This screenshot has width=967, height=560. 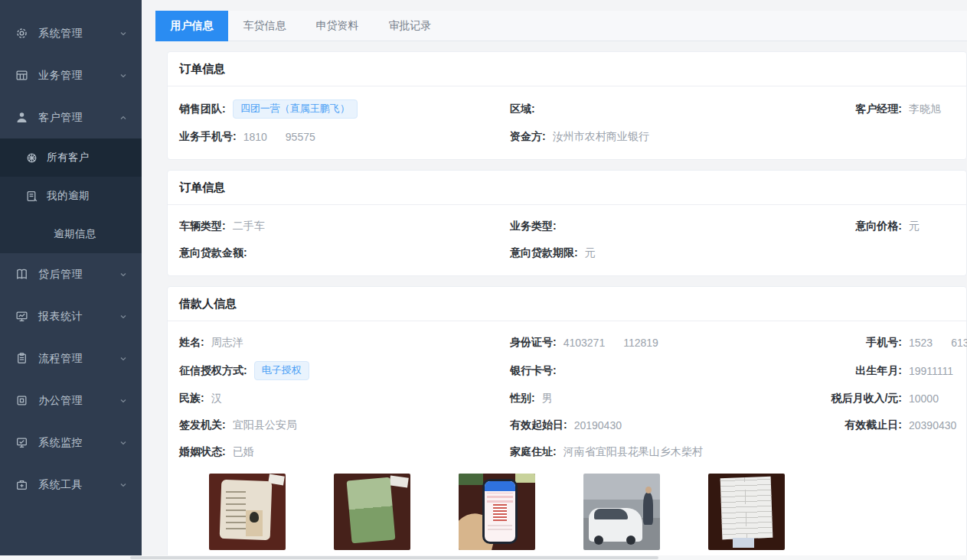 I want to click on field-intended-loan-amount: 意向贷款金额:, so click(x=345, y=253).